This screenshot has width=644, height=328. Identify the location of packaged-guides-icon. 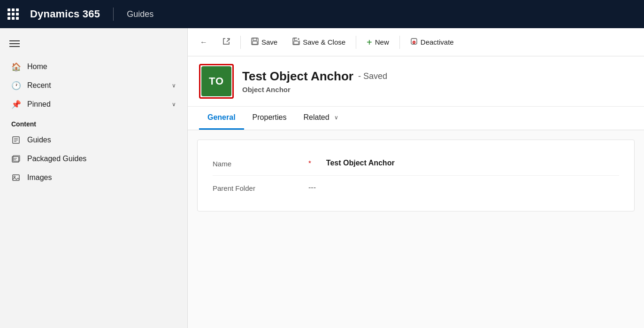
(16, 159).